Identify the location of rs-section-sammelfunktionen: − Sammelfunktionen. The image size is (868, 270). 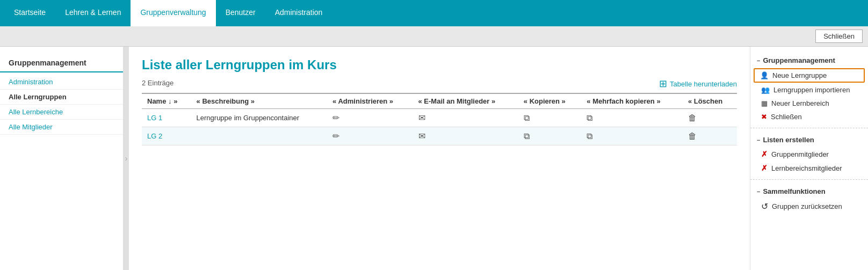
(809, 191).